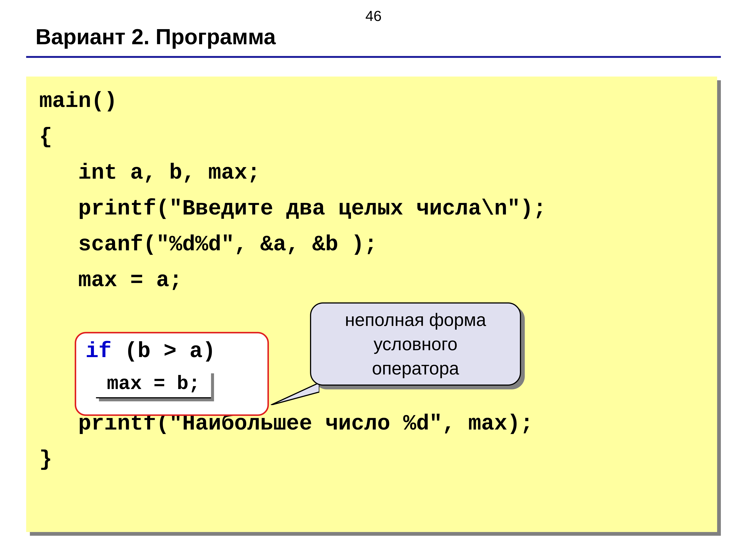 The image size is (747, 560). Describe the element at coordinates (163, 351) in the screenshot. I see `if-condition: (b > a)` at that location.